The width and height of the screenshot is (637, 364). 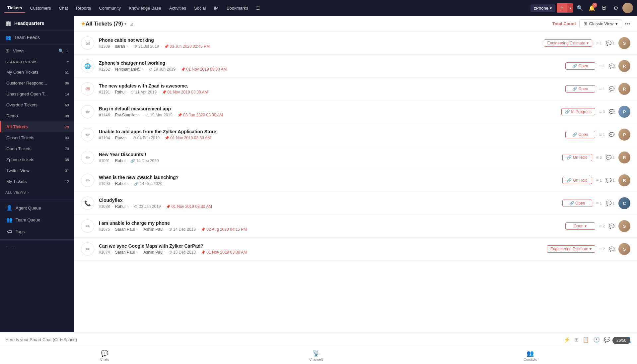 What do you see at coordinates (37, 160) in the screenshot?
I see `sidebar-item-zphone-tickets: Zphone tickets 08` at bounding box center [37, 160].